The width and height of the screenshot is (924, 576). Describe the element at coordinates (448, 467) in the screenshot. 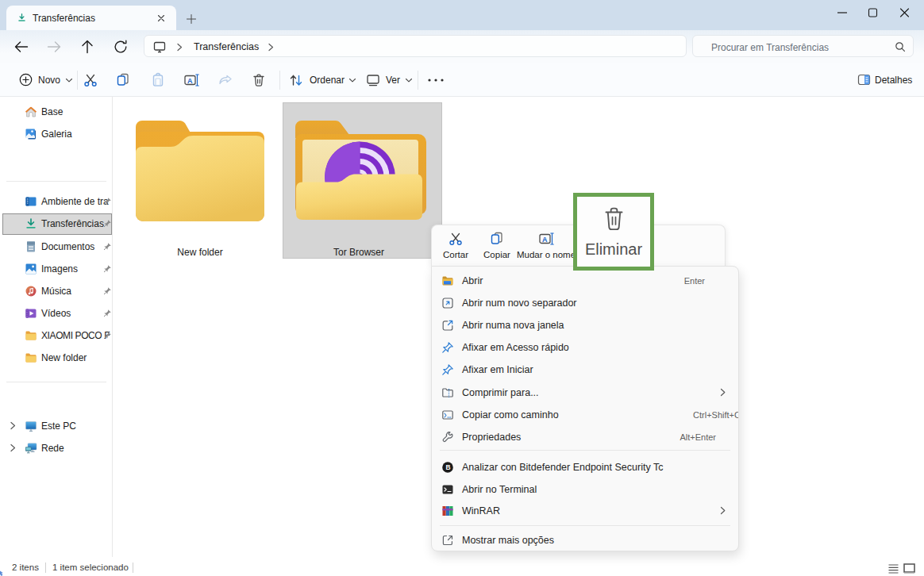

I see `svg-text: B` at that location.